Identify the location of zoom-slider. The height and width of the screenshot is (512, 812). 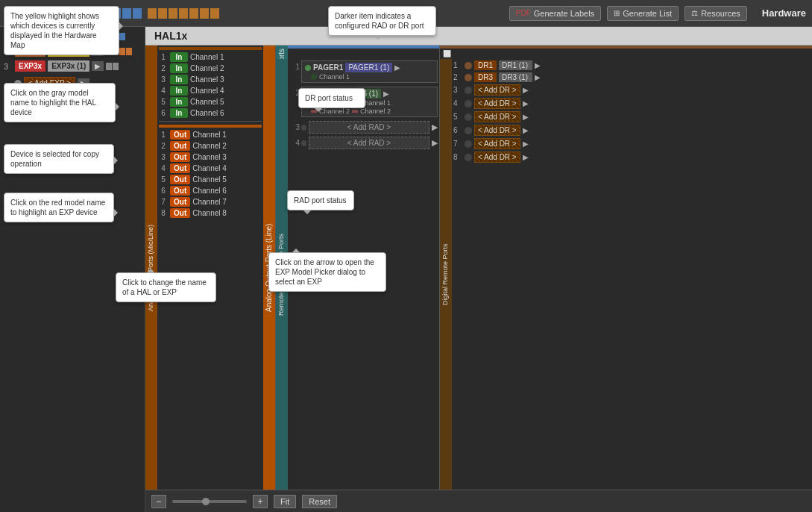
(210, 502).